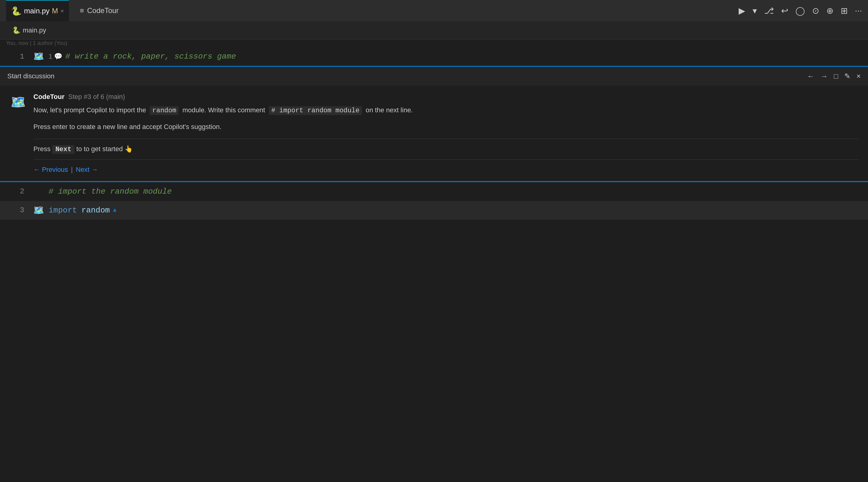  What do you see at coordinates (37, 11) in the screenshot?
I see `main-py-tab-label: main.py` at bounding box center [37, 11].